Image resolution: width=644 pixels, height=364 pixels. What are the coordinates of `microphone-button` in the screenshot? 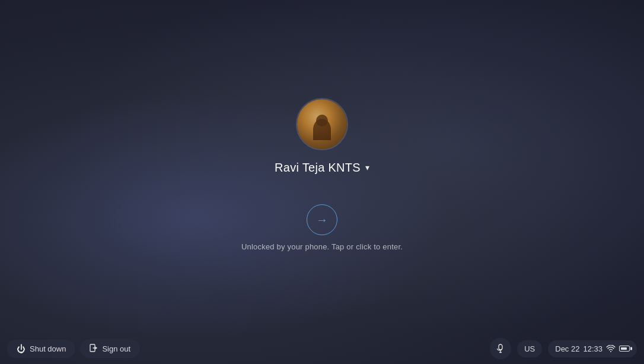 It's located at (500, 349).